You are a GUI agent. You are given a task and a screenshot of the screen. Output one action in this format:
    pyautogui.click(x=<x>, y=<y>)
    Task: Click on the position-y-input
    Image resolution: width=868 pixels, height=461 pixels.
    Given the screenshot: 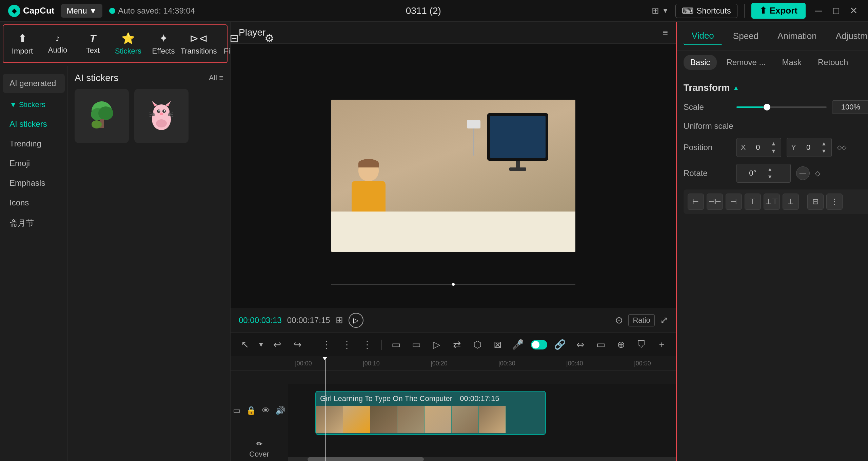 What is the action you would take?
    pyautogui.click(x=808, y=147)
    